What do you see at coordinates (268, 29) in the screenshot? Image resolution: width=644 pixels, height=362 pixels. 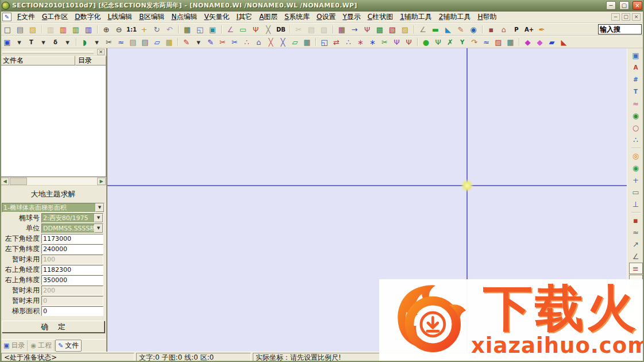 I see `wrench-icon: ╳` at bounding box center [268, 29].